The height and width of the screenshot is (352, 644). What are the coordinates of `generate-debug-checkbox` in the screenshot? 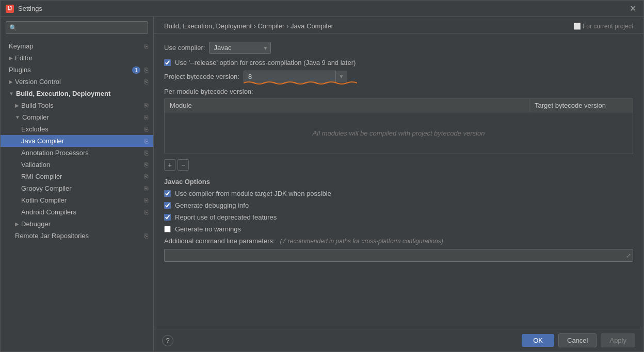 It's located at (167, 205).